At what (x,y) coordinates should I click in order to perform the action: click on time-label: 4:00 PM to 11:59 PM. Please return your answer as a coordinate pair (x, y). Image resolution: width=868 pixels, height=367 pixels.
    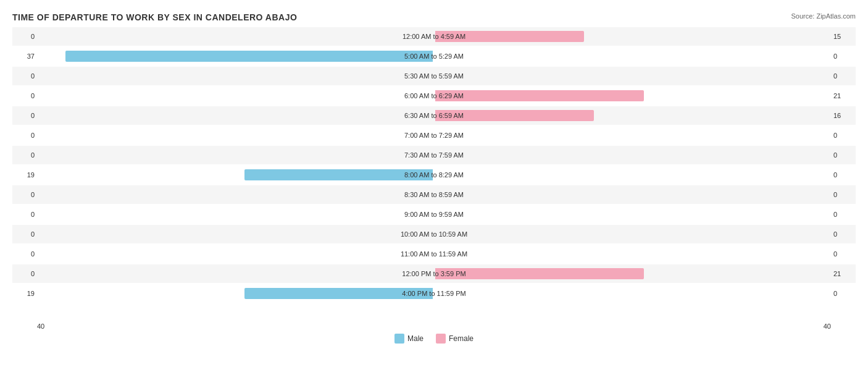
    Looking at the image, I should click on (433, 293).